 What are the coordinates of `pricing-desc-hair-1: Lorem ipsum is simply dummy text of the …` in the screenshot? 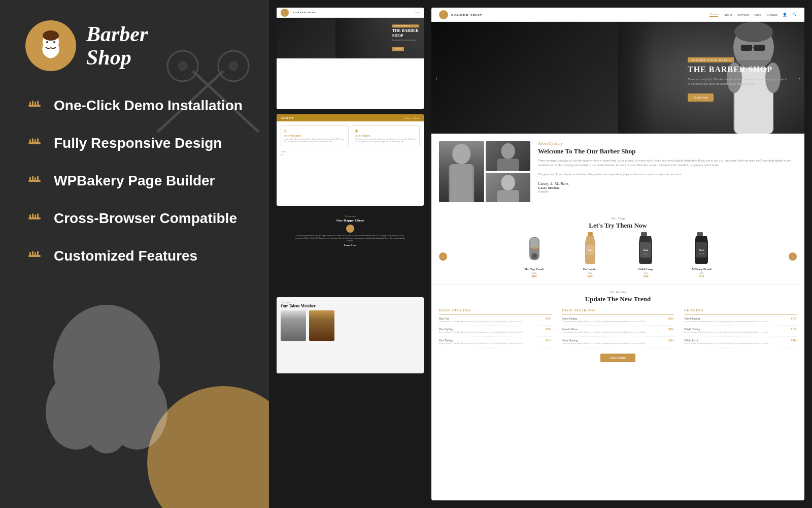 It's located at (481, 322).